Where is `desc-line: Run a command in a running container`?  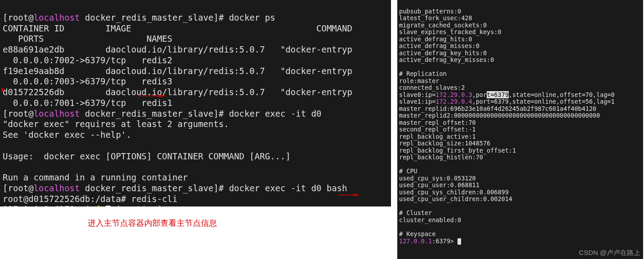 desc-line: Run a command in a running container is located at coordinates (95, 177).